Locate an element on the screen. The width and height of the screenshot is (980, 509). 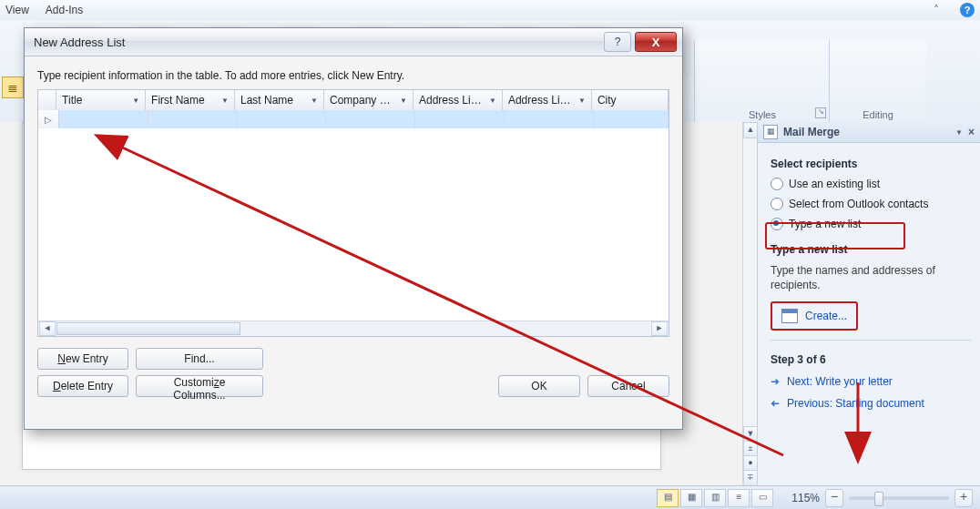
delete-entry-label: elete Entry is located at coordinates (87, 386).